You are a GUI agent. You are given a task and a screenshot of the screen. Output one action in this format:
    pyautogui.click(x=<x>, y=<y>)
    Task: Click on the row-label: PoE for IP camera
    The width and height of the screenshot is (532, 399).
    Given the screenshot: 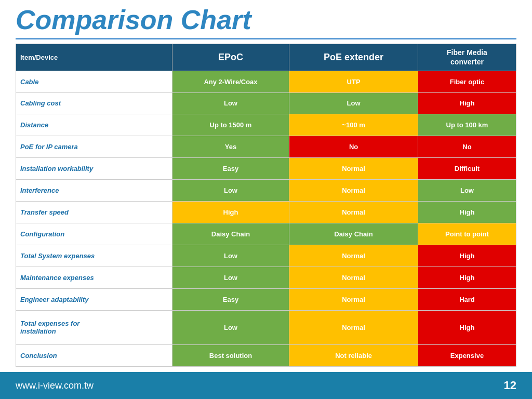 What is the action you would take?
    pyautogui.click(x=95, y=147)
    